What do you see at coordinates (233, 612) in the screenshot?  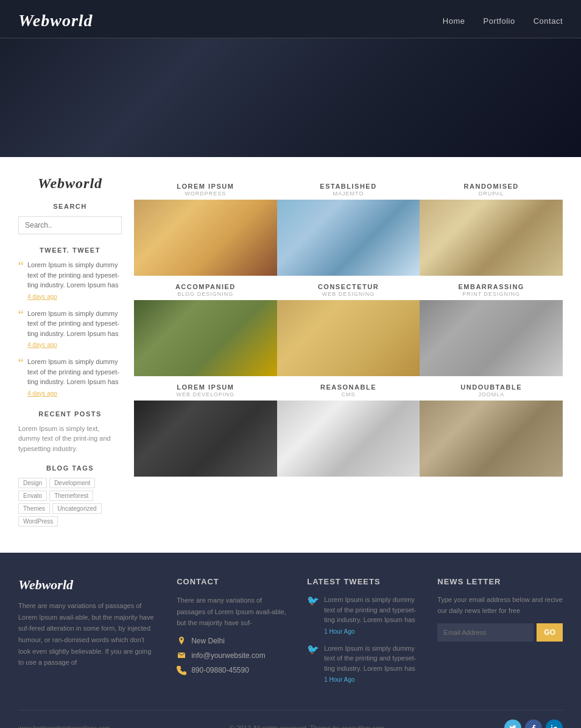 I see `footer-contact-description: There are many variations of passages of…` at bounding box center [233, 612].